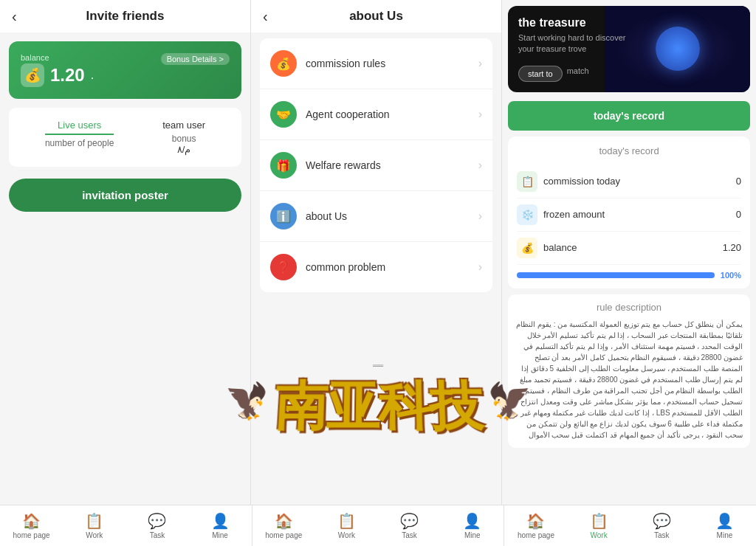 The width and height of the screenshot is (756, 546). Describe the element at coordinates (732, 248) in the screenshot. I see `balance-record-value: 1.20` at that location.